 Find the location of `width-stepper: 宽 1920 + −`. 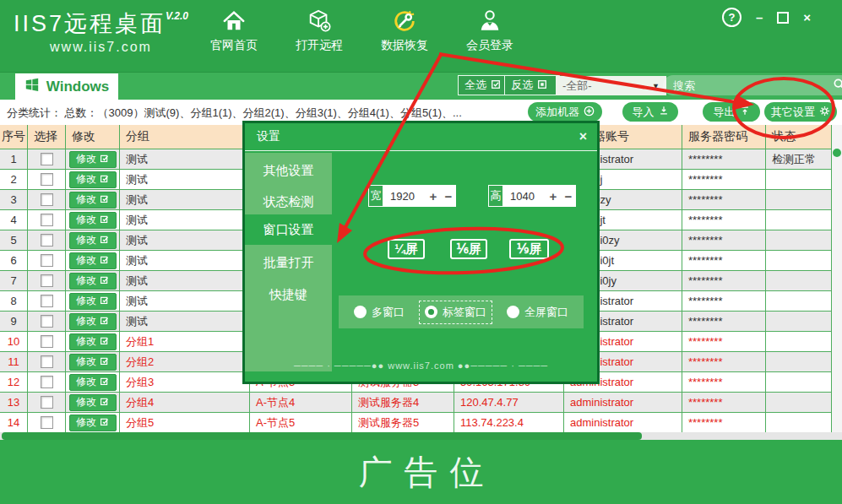

width-stepper: 宽 1920 + − is located at coordinates (412, 196).